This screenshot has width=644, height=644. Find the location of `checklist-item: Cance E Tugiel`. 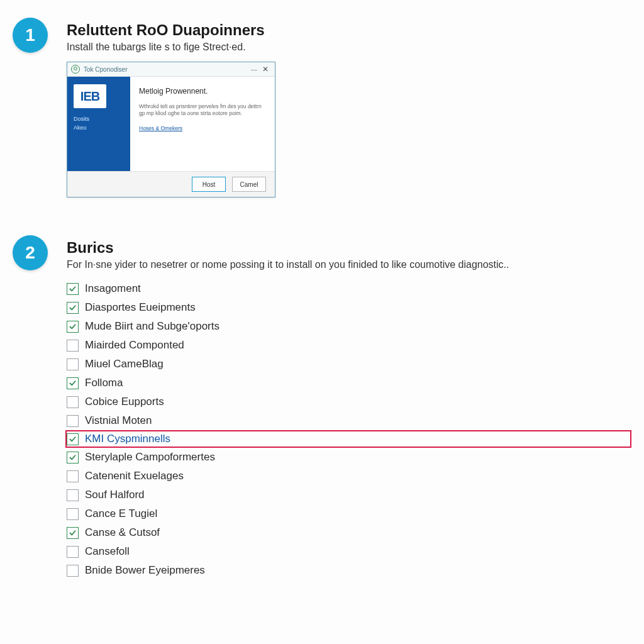

checklist-item: Cance E Tugiel is located at coordinates (349, 514).